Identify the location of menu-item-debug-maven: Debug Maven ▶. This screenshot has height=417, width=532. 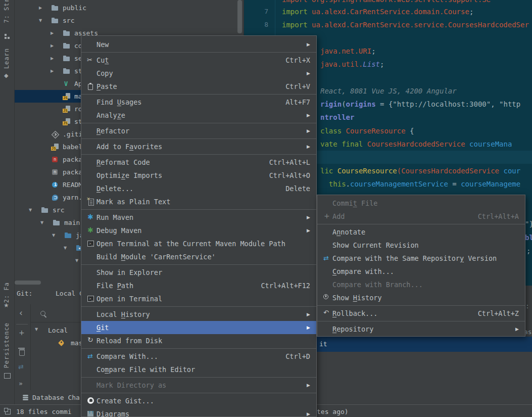
(199, 230).